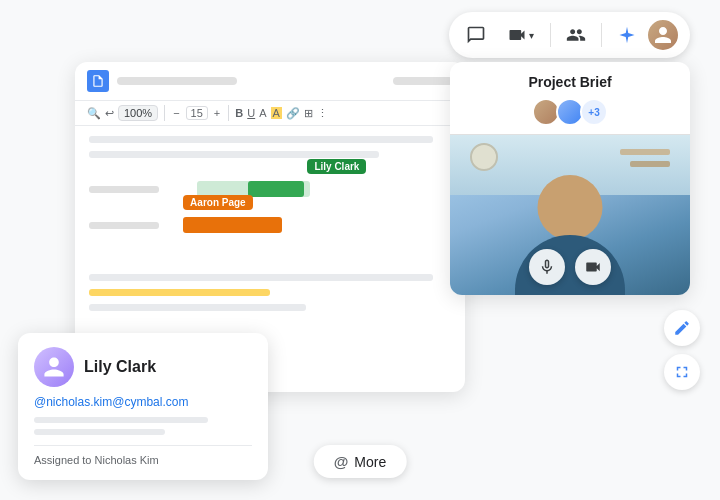 The width and height of the screenshot is (720, 500). What do you see at coordinates (270, 189) in the screenshot?
I see `gantt-row-lily: Lily Clark` at bounding box center [270, 189].